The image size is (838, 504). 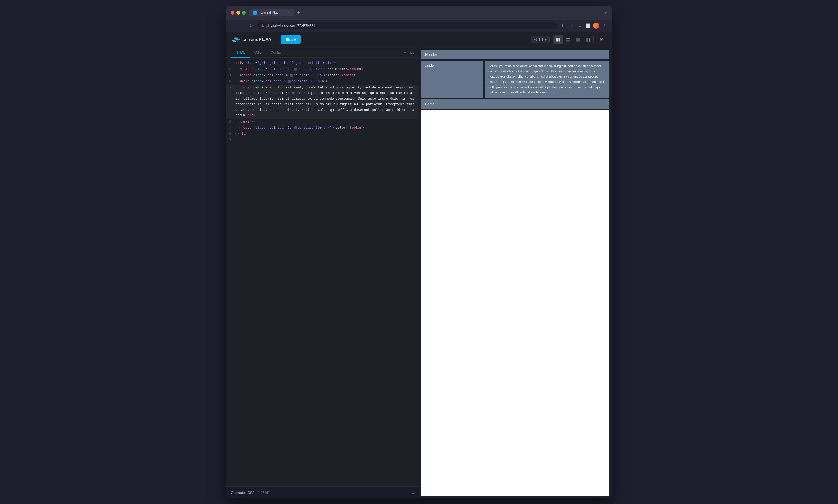 What do you see at coordinates (323, 63) in the screenshot?
I see `code-line-1: 1 <div class="grid grid-cols-12 gap-1 te…` at bounding box center [323, 63].